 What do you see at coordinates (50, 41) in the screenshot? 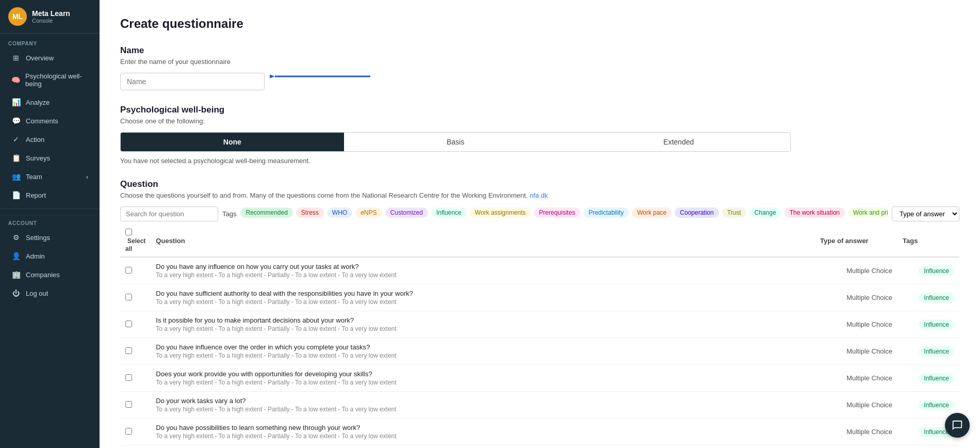
I see `company-section-label: COMPANY` at bounding box center [50, 41].